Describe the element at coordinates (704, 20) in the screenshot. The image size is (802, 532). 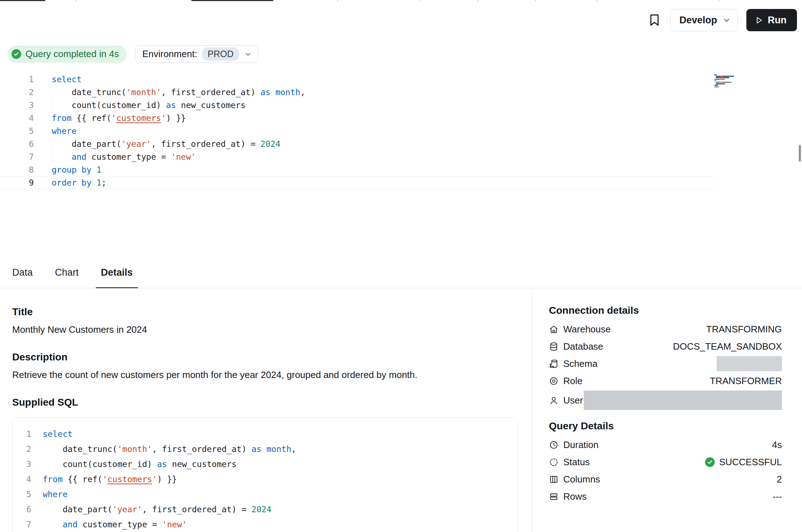
I see `develop-button: Develop` at that location.